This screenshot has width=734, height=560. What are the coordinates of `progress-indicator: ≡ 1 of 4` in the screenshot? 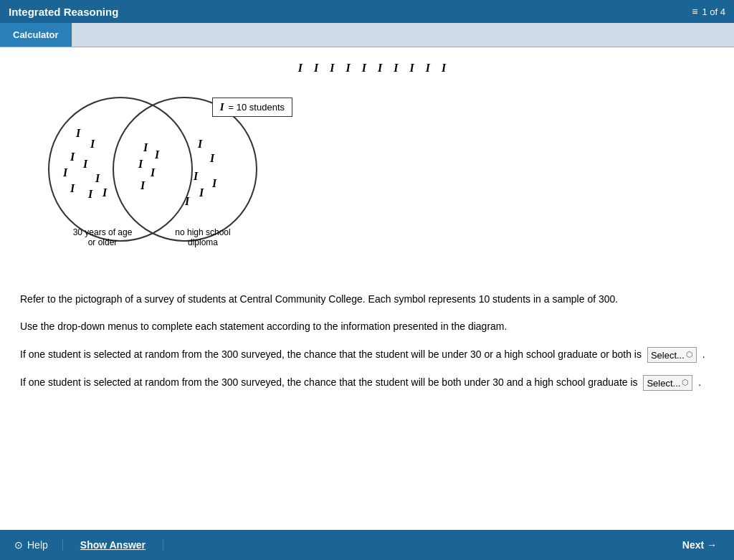 It's located at (708, 11).